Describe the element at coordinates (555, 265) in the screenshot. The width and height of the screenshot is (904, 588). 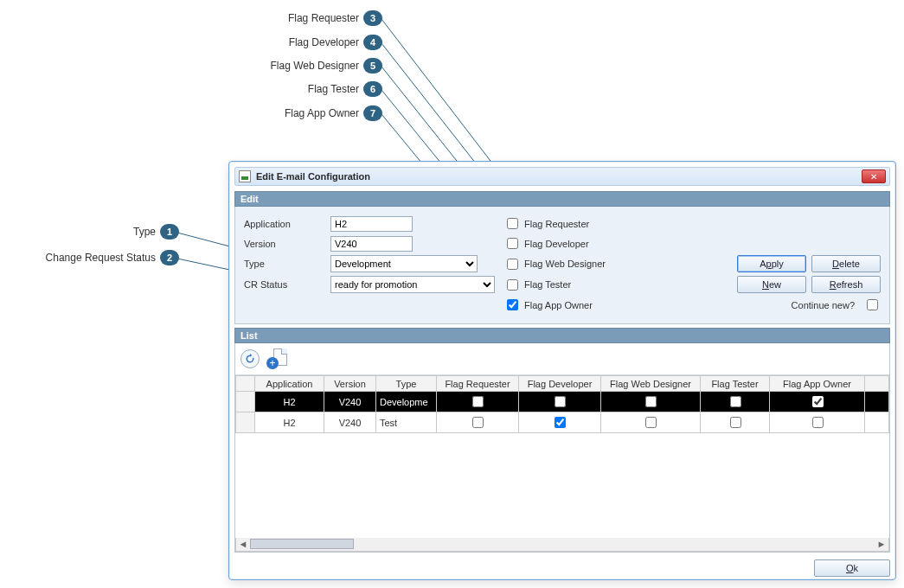
I see `flag-webdesigner-checkbox: Flag Web Designer` at that location.